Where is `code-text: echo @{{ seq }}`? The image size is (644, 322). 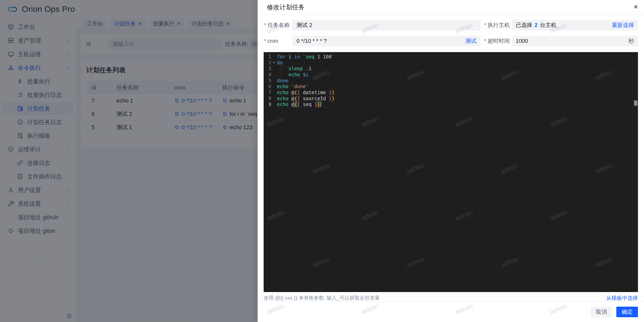
code-text: echo @{{ seq }} is located at coordinates (299, 104).